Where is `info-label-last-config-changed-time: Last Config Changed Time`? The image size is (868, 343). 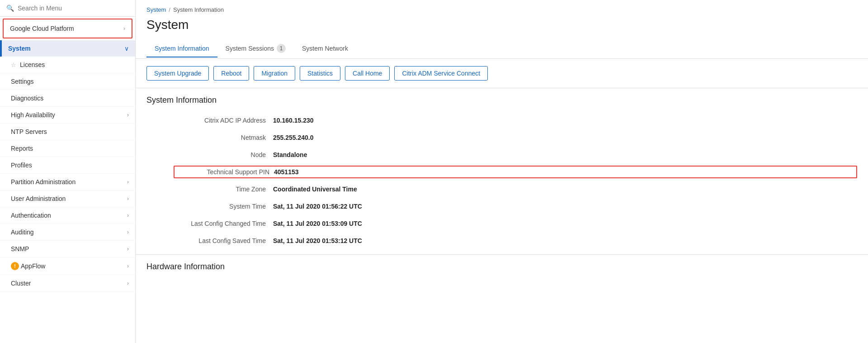
info-label-last-config-changed-time: Last Config Changed Time is located at coordinates (223, 224).